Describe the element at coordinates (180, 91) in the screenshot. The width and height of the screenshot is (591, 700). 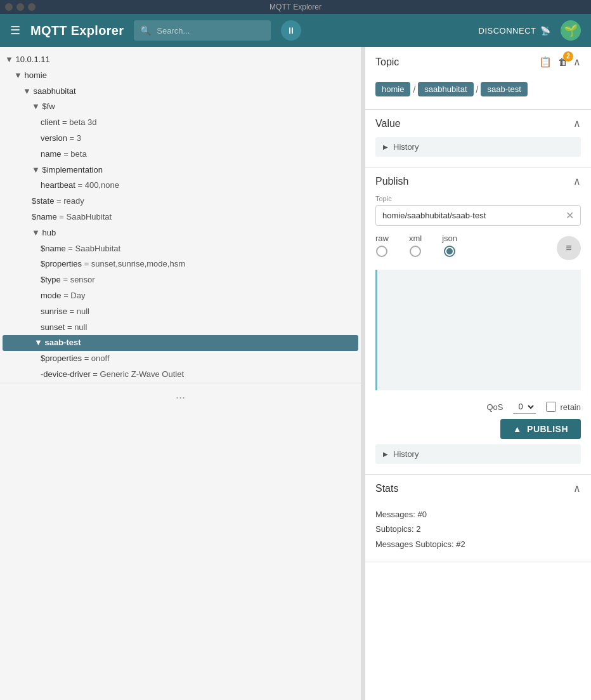
I see `tree-node: ▼ saabhubitat` at that location.